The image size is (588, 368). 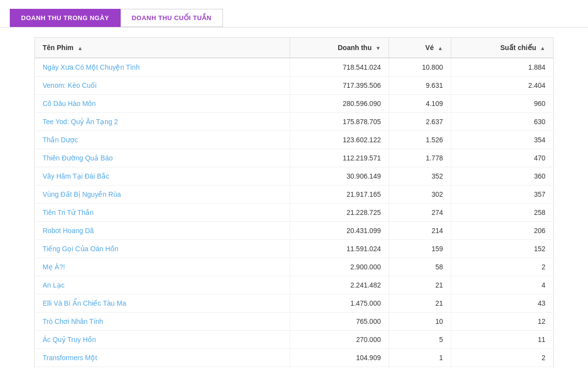 What do you see at coordinates (294, 267) in the screenshot?
I see `table-row: Mẹ À?!2.900.000582` at bounding box center [294, 267].